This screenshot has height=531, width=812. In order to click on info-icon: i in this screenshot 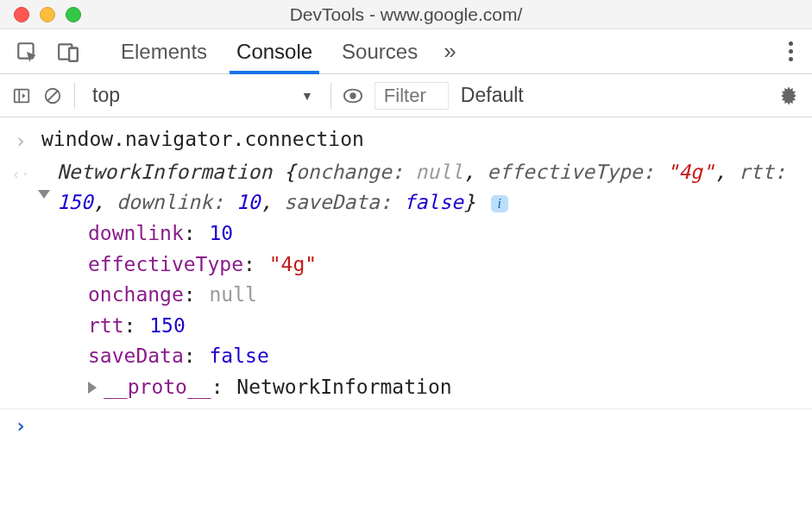, I will do `click(500, 204)`.